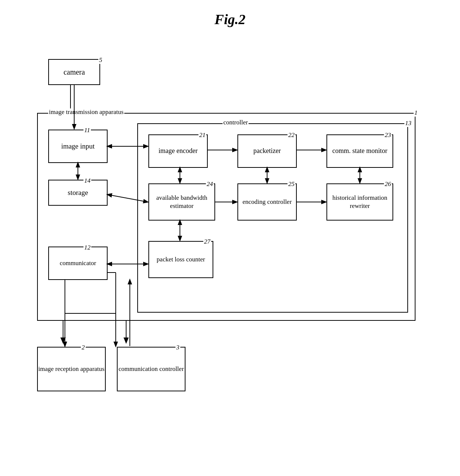  What do you see at coordinates (360, 151) in the screenshot?
I see `comm-state-monitor-box: comm. state monitor` at bounding box center [360, 151].